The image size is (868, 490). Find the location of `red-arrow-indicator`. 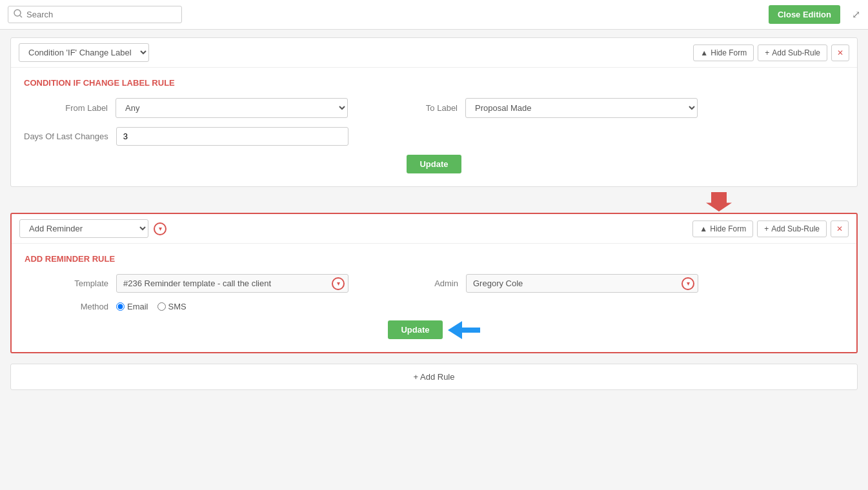

red-arrow-indicator is located at coordinates (719, 202).